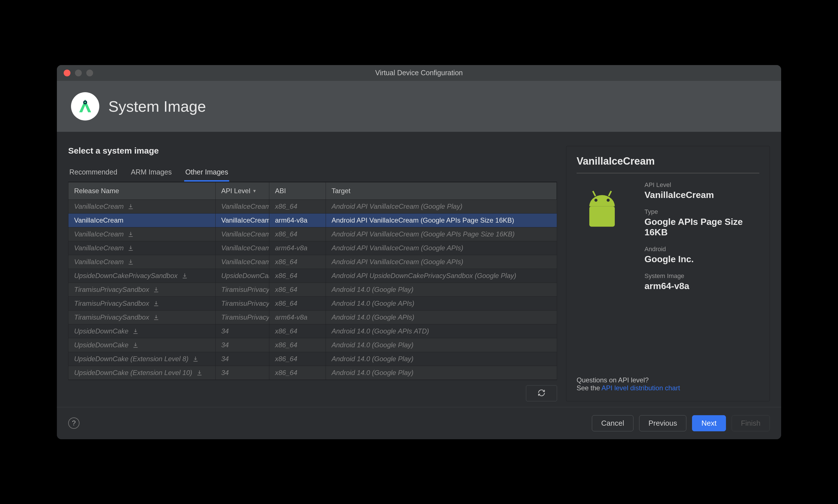 The image size is (838, 504). Describe the element at coordinates (709, 423) in the screenshot. I see `next-button: Next` at that location.